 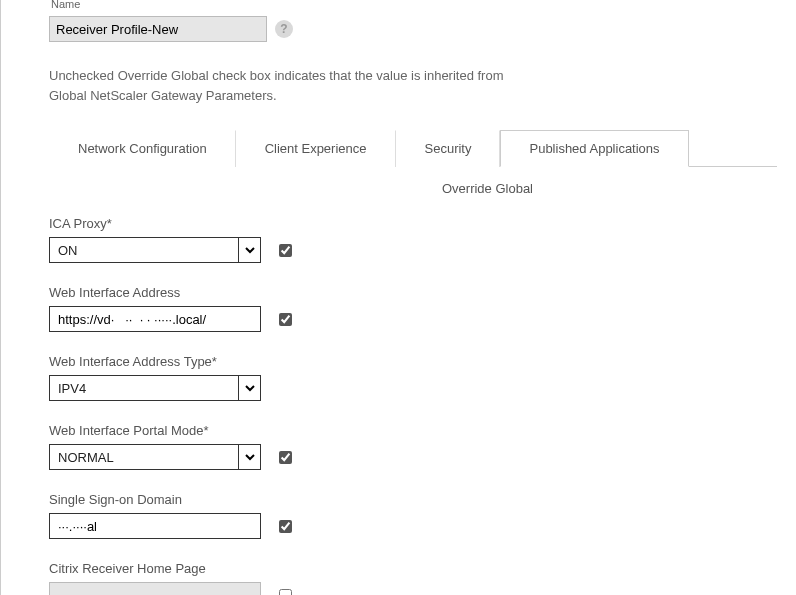 What do you see at coordinates (284, 29) in the screenshot?
I see `help-icon: ?` at bounding box center [284, 29].